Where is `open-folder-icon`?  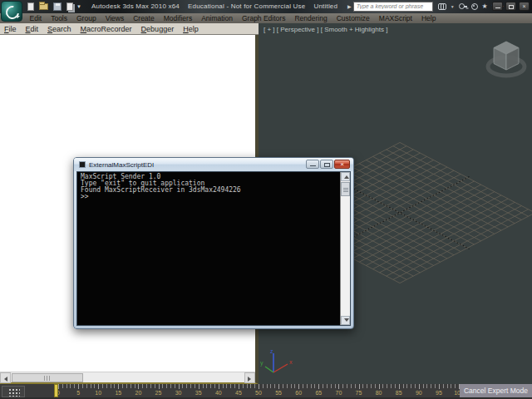 open-folder-icon is located at coordinates (43, 7).